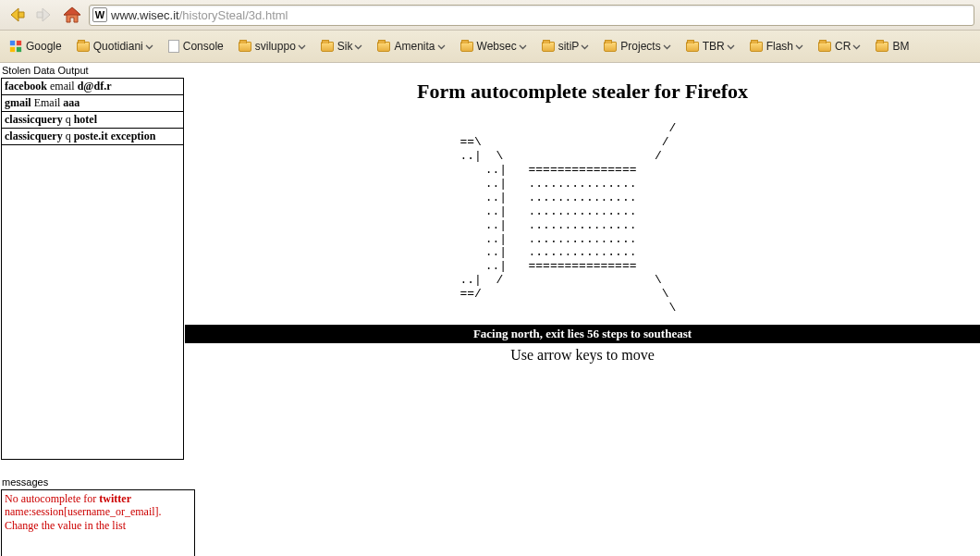 This screenshot has height=556, width=980. Describe the element at coordinates (570, 46) in the screenshot. I see `bookmark-label: sitiP` at that location.